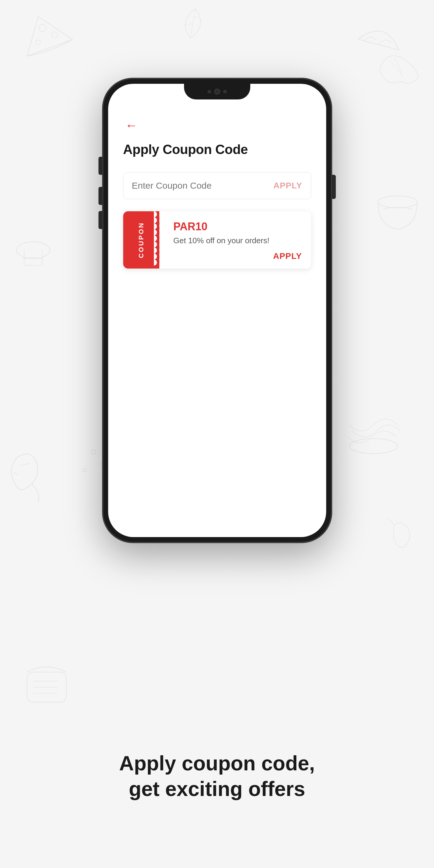 This screenshot has width=434, height=868. Describe the element at coordinates (236, 240) in the screenshot. I see `coupon-content: PAR10 Get 10% off on your orders! APPLY` at that location.